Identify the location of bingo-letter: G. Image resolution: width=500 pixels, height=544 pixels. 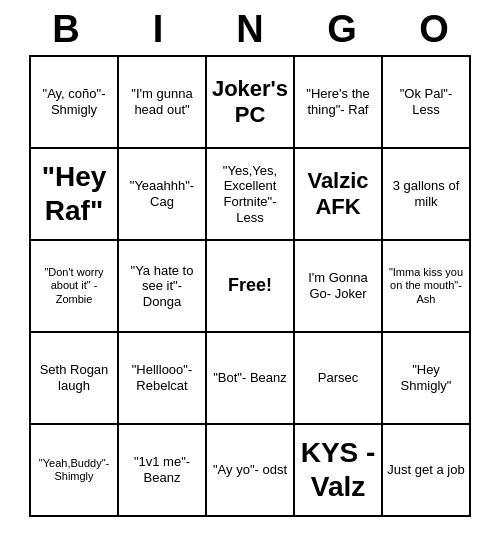
(342, 30).